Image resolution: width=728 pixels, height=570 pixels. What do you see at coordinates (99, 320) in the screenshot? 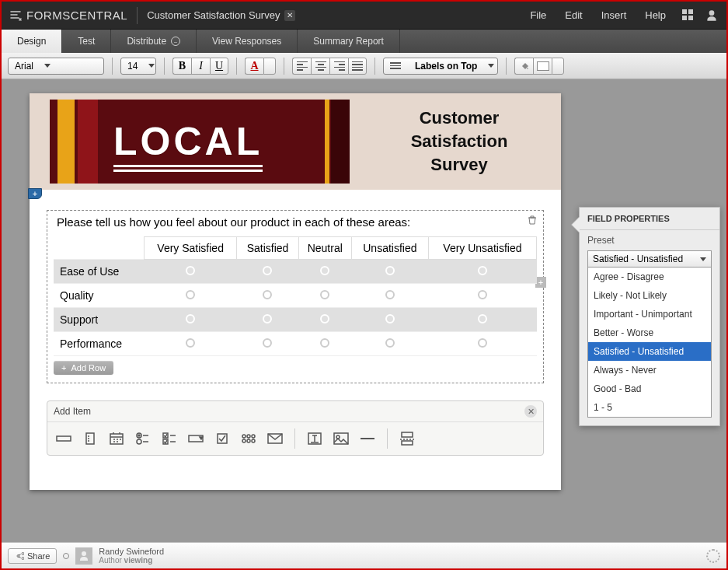
I see `row-label: Support` at bounding box center [99, 320].